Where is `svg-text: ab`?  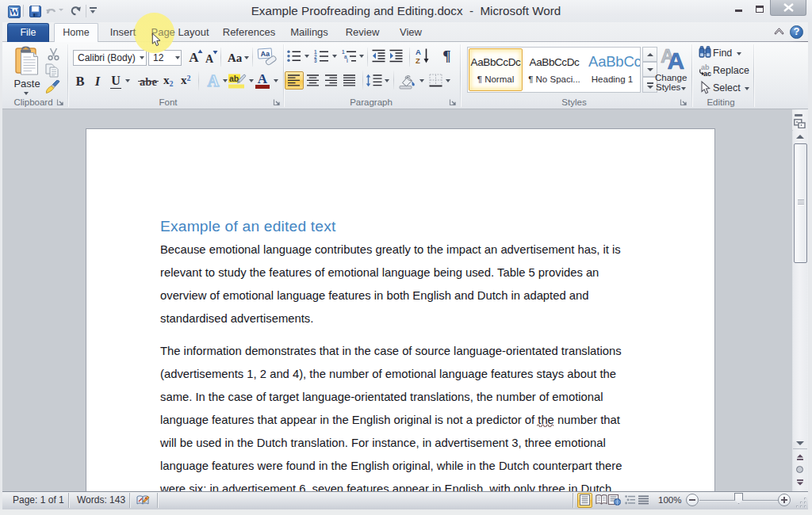
svg-text: ab is located at coordinates (234, 78).